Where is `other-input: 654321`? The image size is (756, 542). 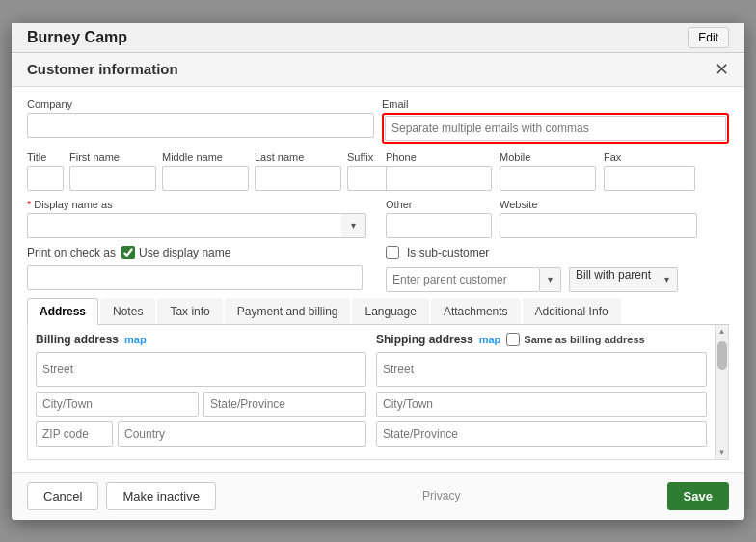 other-input: 654321 is located at coordinates (439, 226).